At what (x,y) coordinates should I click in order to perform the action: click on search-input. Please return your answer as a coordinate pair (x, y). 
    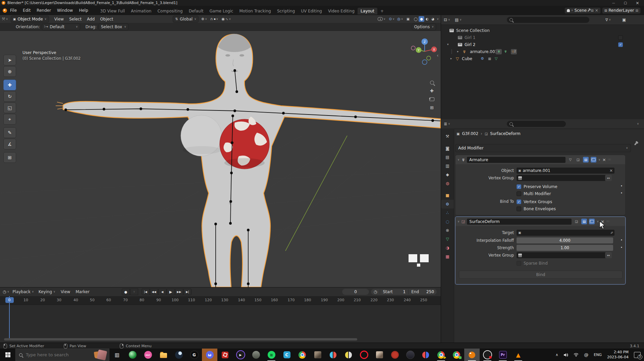
    Looking at the image, I should click on (53, 355).